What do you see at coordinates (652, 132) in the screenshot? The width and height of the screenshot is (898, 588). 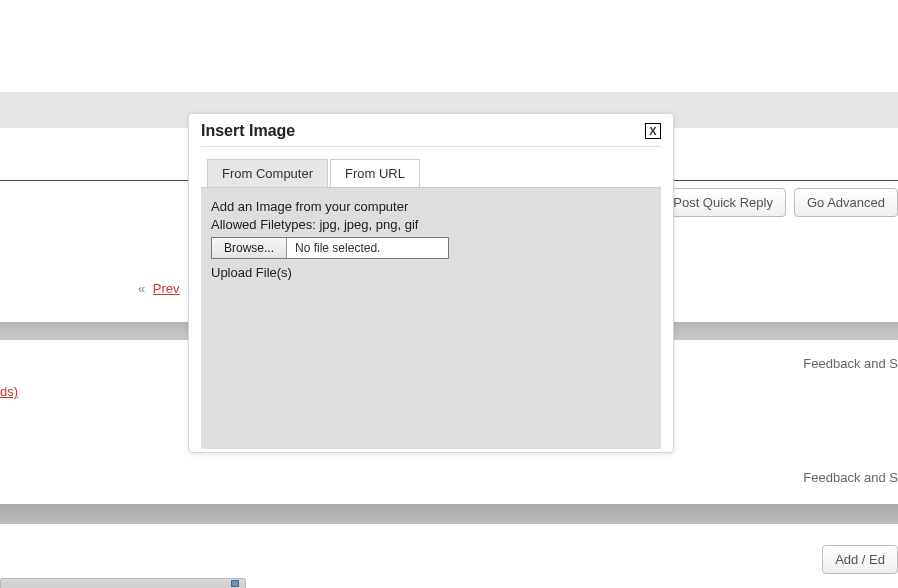 I see `close-icon: X` at bounding box center [652, 132].